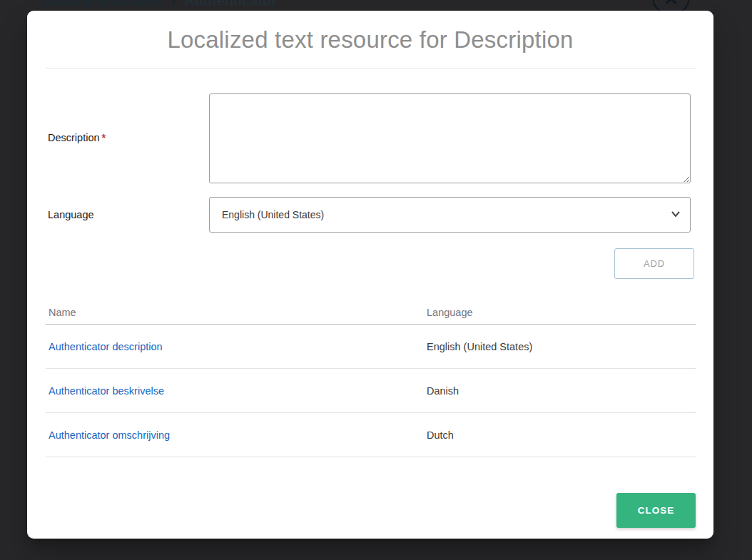 The image size is (752, 560). I want to click on breadcrumb-item-authenticator: Authenticator, so click(230, 4).